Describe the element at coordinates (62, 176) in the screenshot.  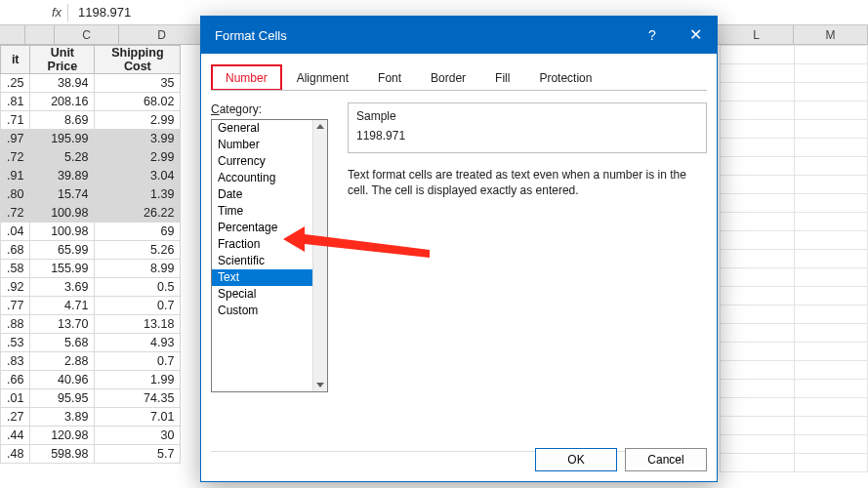
I see `cell: 39.89` at that location.